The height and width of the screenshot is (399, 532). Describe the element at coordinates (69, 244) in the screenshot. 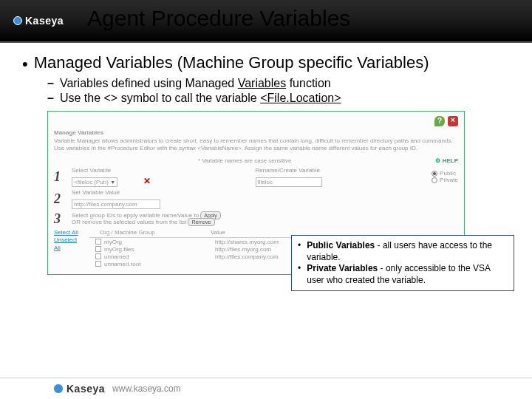

I see `unselect-all-link: Unselect All` at that location.